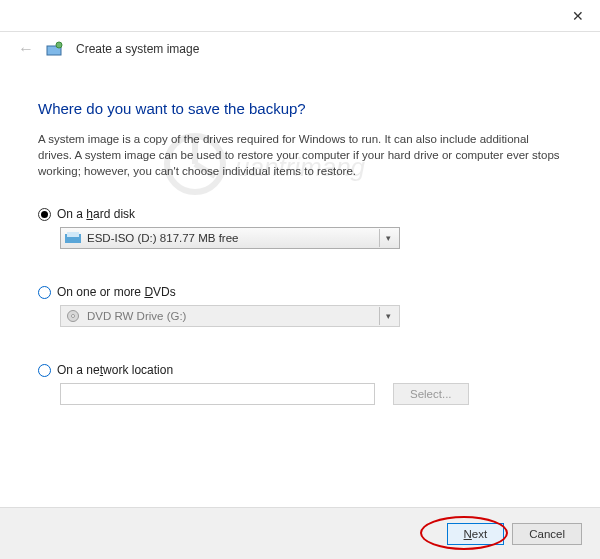 This screenshot has height=559, width=600. Describe the element at coordinates (300, 155) in the screenshot. I see `description: A system image is a copy of the drives r…` at that location.